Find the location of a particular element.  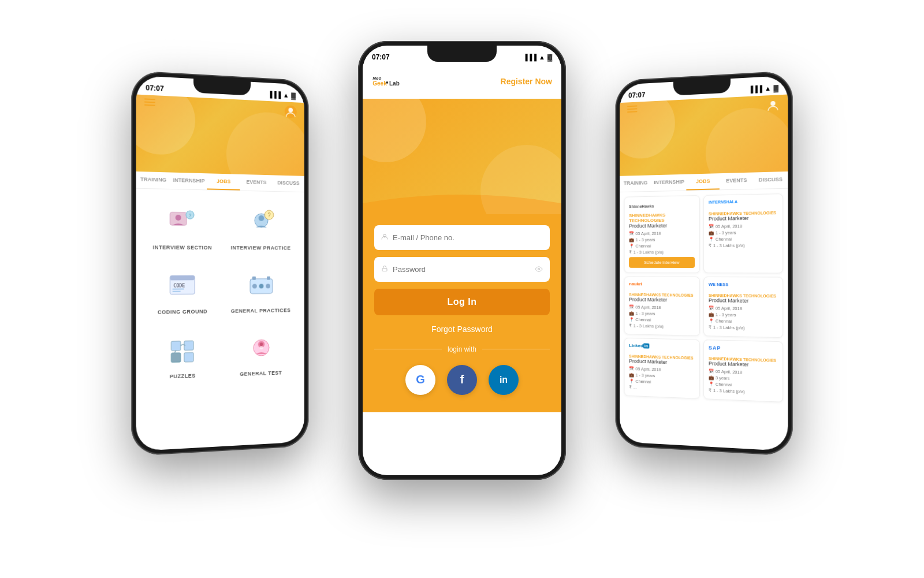

job-card-2: INTERNSHALA SHINNEDHAWKS TECHNOLOGIES Pr… is located at coordinates (743, 233).